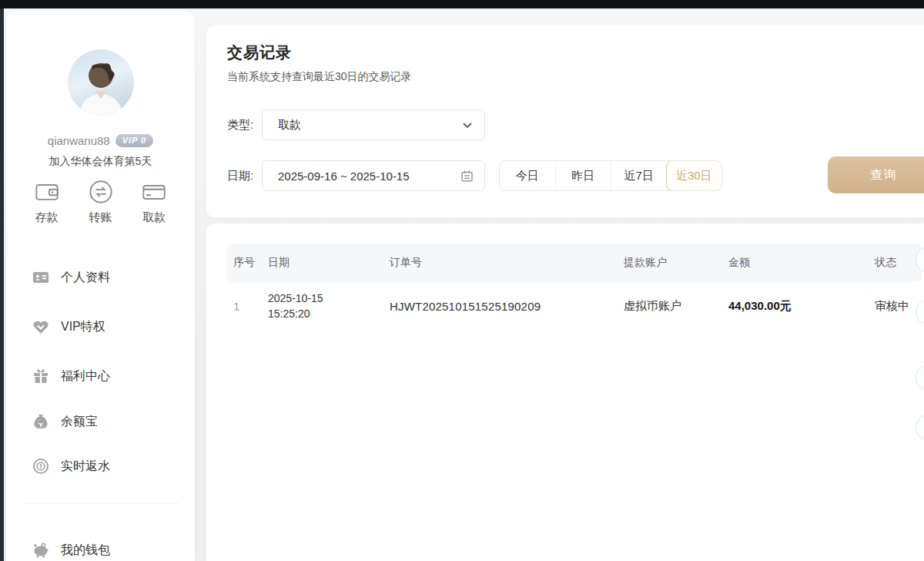 This screenshot has height=561, width=924. Describe the element at coordinates (101, 82) in the screenshot. I see `avatar-placeholder` at that location.